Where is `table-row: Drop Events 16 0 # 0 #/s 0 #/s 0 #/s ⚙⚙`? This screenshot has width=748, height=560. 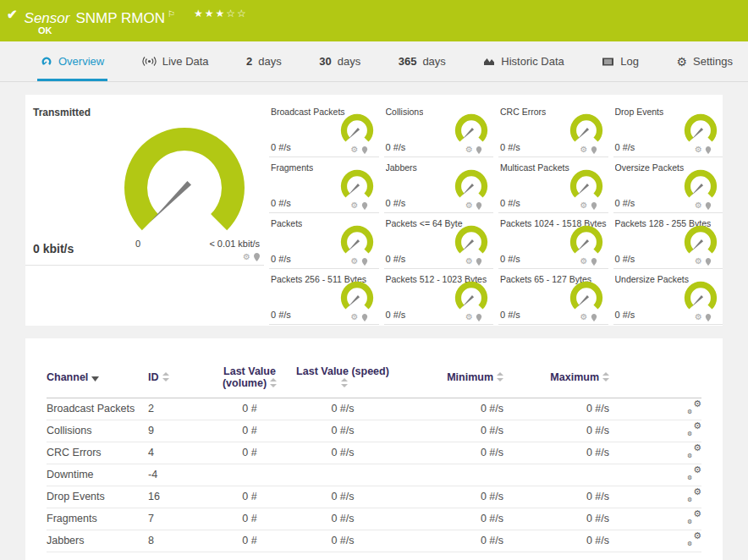
table-row: Drop Events 16 0 # 0 #/s 0 #/s 0 #/s ⚙⚙ is located at coordinates (374, 497).